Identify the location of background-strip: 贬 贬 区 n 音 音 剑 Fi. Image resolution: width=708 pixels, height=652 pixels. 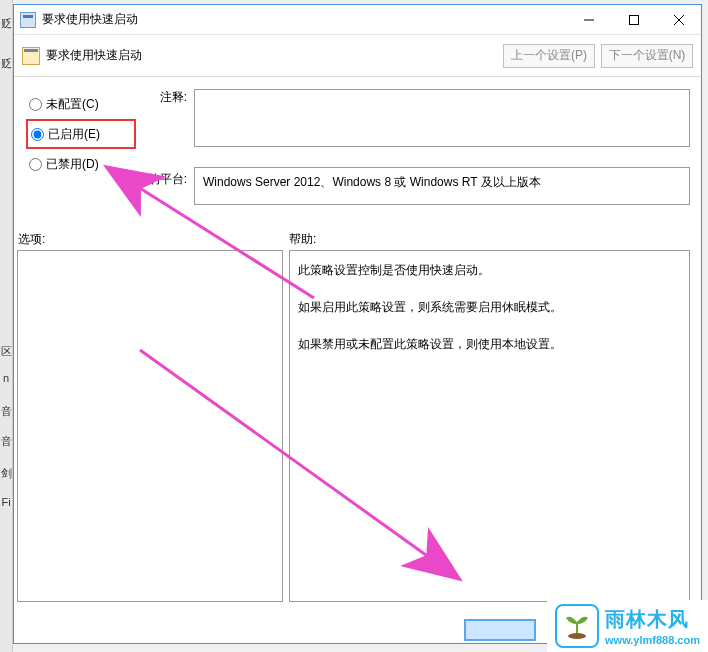
(6, 326).